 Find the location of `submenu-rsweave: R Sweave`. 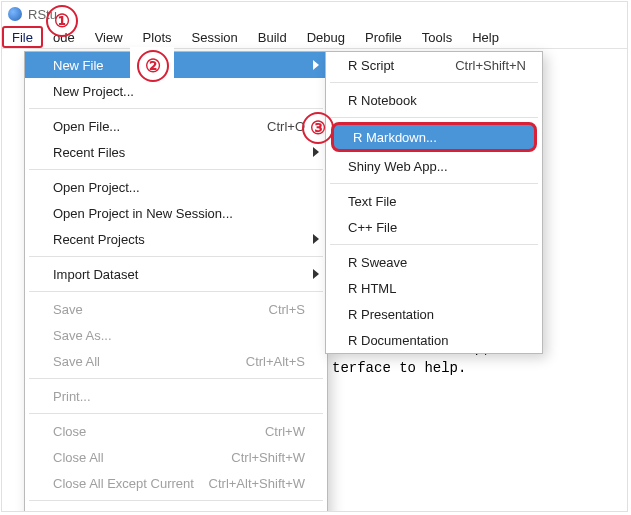

submenu-rsweave: R Sweave is located at coordinates (434, 262).